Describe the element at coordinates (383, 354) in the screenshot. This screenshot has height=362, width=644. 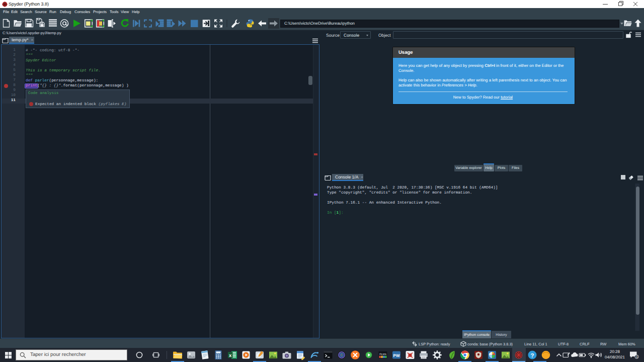
I see `svg-text: FILMS` at that location.